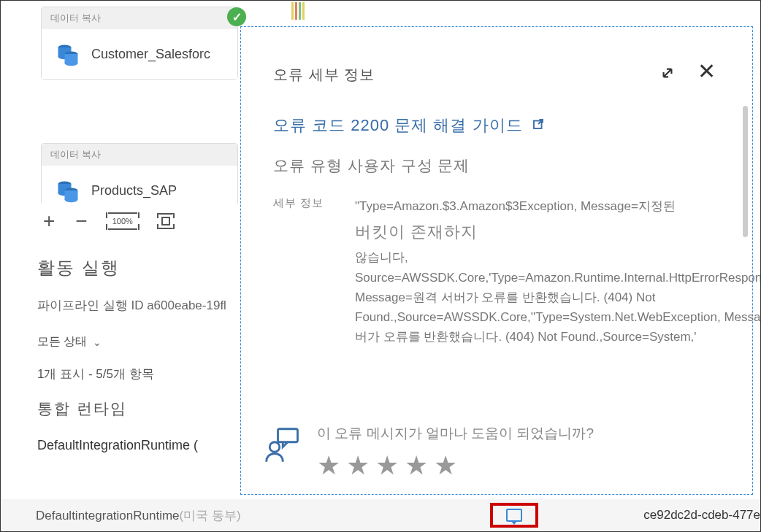  What do you see at coordinates (514, 515) in the screenshot?
I see `chat-icon` at bounding box center [514, 515].